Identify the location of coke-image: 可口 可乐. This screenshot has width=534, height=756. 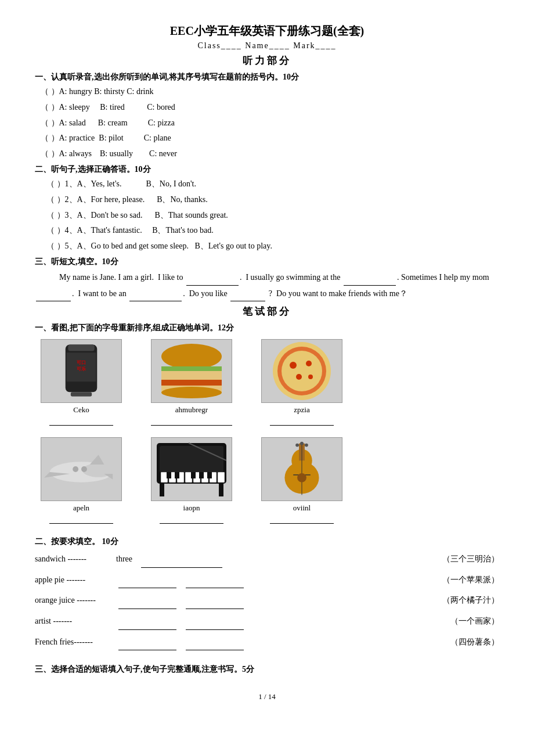
(81, 371).